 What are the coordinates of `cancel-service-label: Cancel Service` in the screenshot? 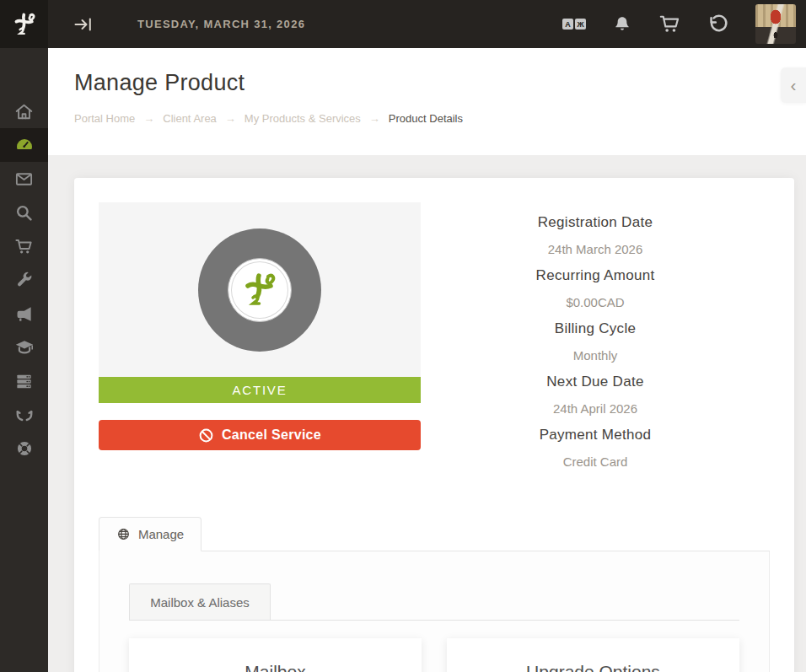 It's located at (271, 435).